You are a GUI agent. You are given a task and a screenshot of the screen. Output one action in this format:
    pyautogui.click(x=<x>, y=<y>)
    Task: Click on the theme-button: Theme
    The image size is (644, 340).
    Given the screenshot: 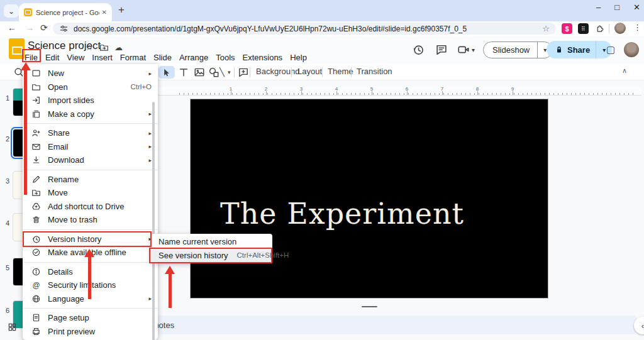 What is the action you would take?
    pyautogui.click(x=340, y=72)
    